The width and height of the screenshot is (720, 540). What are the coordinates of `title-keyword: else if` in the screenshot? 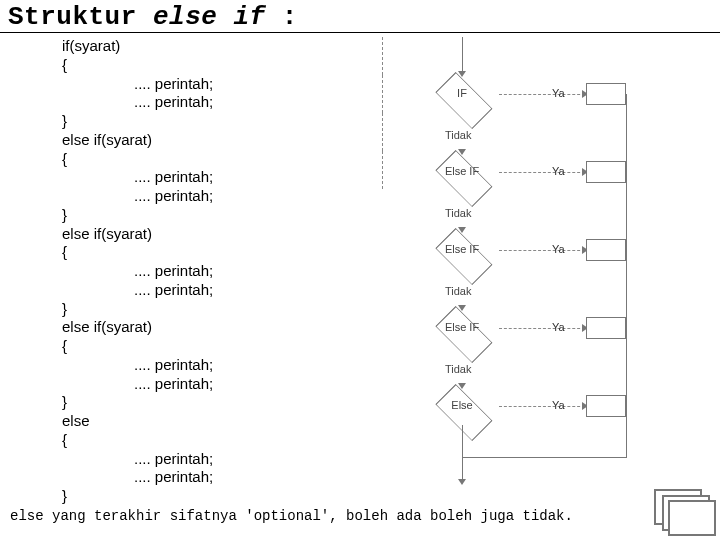 It's located at (210, 17).